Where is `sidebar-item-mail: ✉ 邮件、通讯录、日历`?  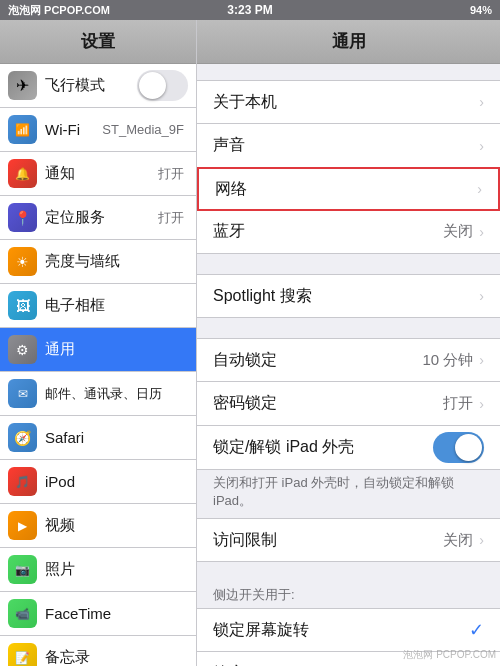 sidebar-item-mail: ✉ 邮件、通讯录、日历 is located at coordinates (98, 394).